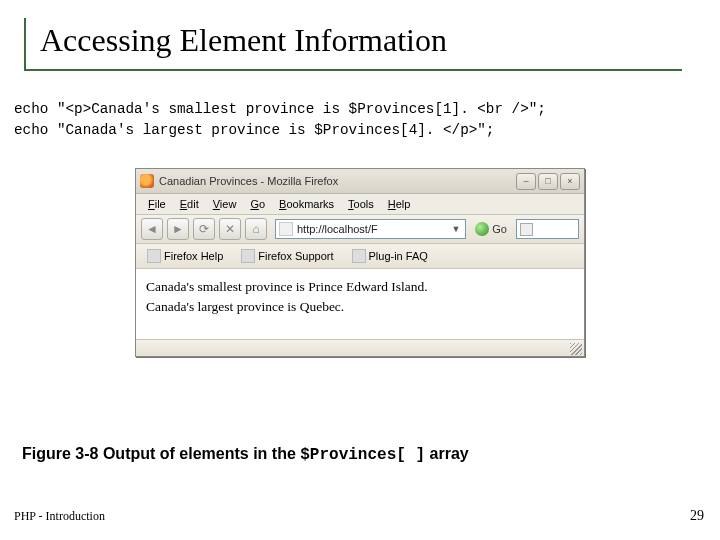  What do you see at coordinates (258, 204) in the screenshot?
I see `menu-go: Go` at bounding box center [258, 204].